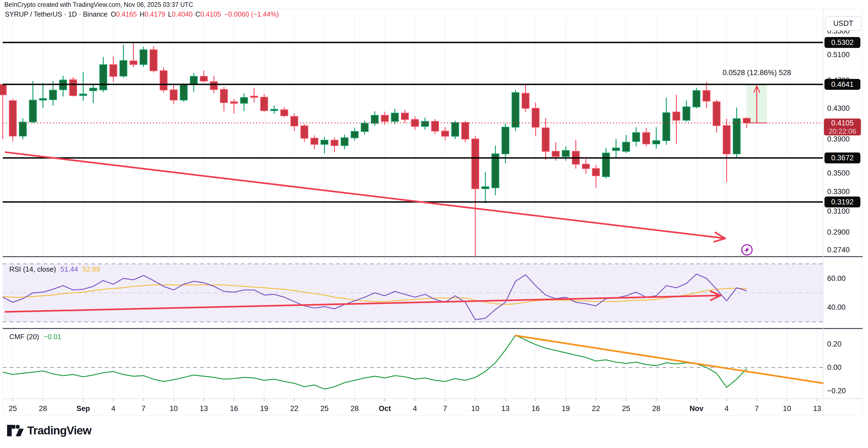 The width and height of the screenshot is (868, 448). What do you see at coordinates (838, 108) in the screenshot?
I see `axis-label: 0.4300` at bounding box center [838, 108].